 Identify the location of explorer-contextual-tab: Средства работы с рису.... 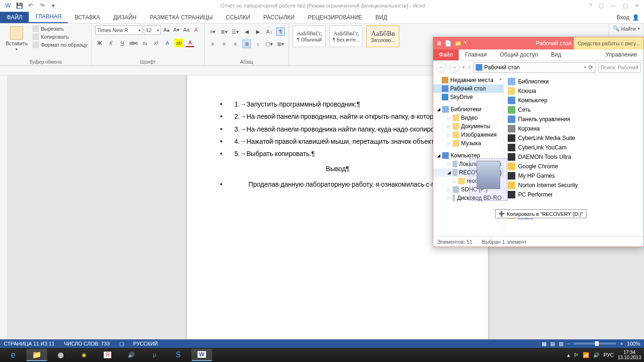
(609, 43).